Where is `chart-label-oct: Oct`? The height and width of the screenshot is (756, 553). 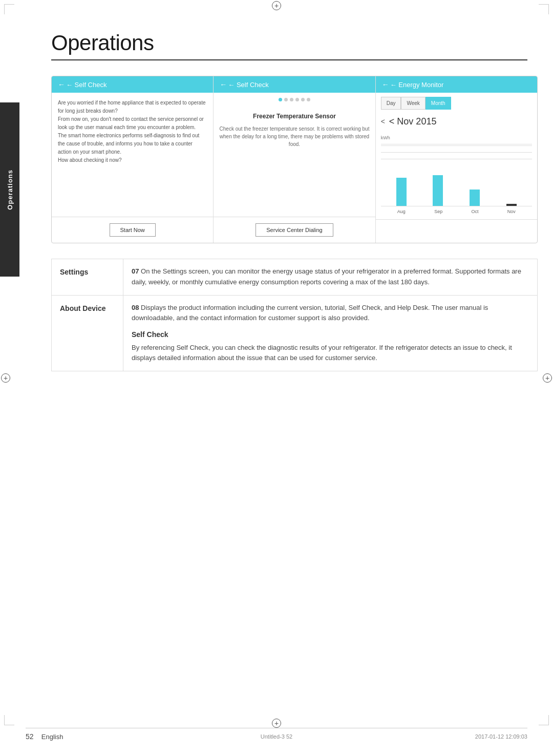 chart-label-oct: Oct is located at coordinates (475, 212).